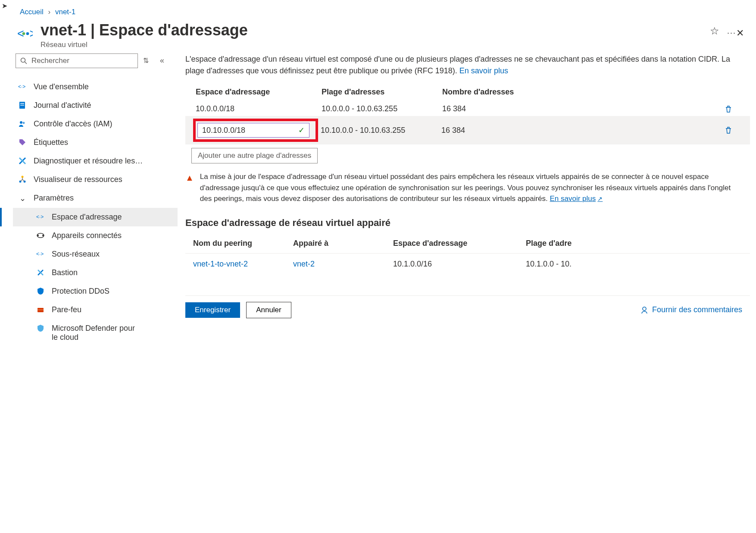 This screenshot has width=756, height=533. What do you see at coordinates (51, 142) in the screenshot?
I see `sidebar-item-label: Étiquettes` at bounding box center [51, 142].